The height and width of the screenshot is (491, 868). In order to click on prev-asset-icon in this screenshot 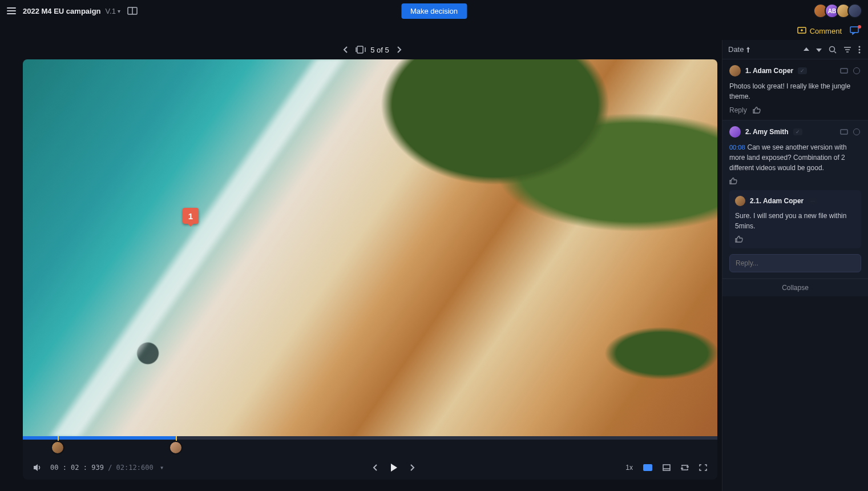, I will do `click(346, 50)`.